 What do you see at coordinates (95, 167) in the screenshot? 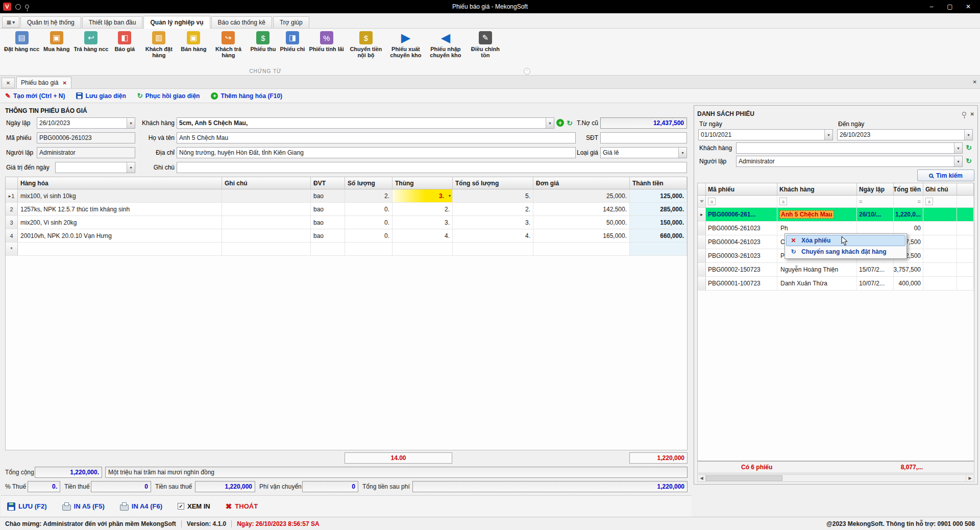
I see `gia-tri-den-ngay-combo: ▾` at bounding box center [95, 167].